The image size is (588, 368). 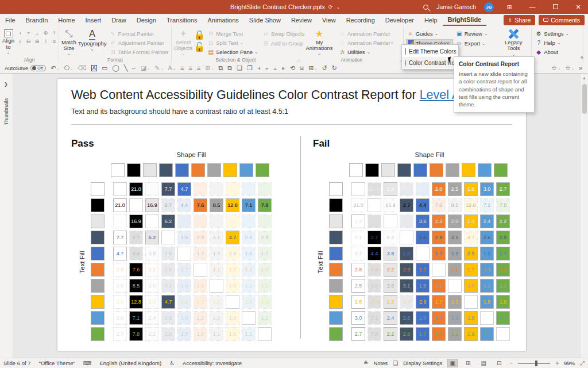 What do you see at coordinates (472, 33) in the screenshot?
I see `review-button: ▣Review⌄` at bounding box center [472, 33].